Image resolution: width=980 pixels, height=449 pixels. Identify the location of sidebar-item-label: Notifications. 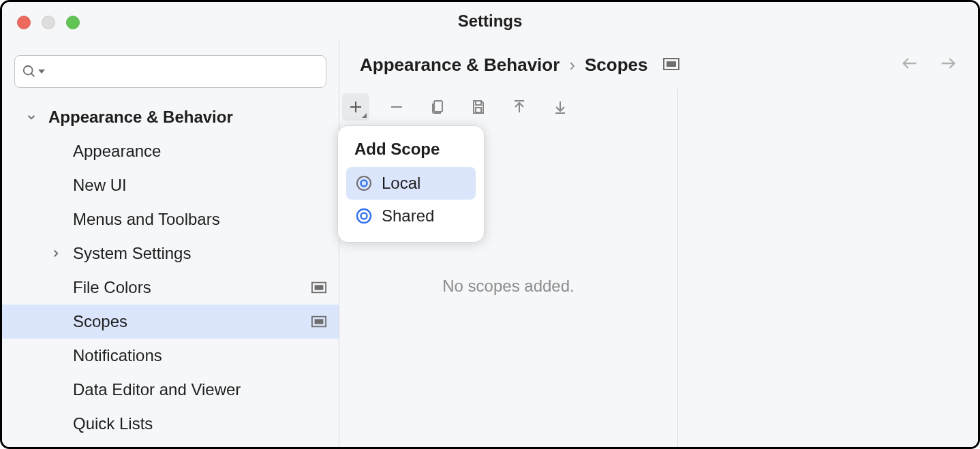
(200, 356).